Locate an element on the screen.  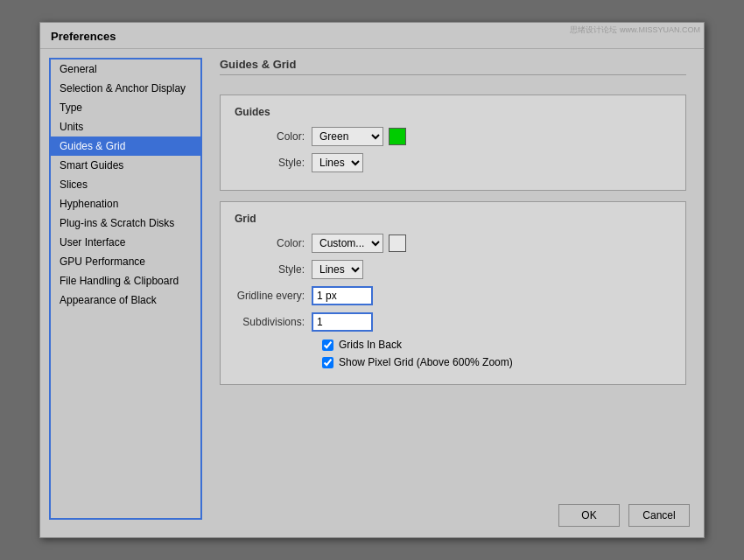
guides-color-label: Color: is located at coordinates (270, 136).